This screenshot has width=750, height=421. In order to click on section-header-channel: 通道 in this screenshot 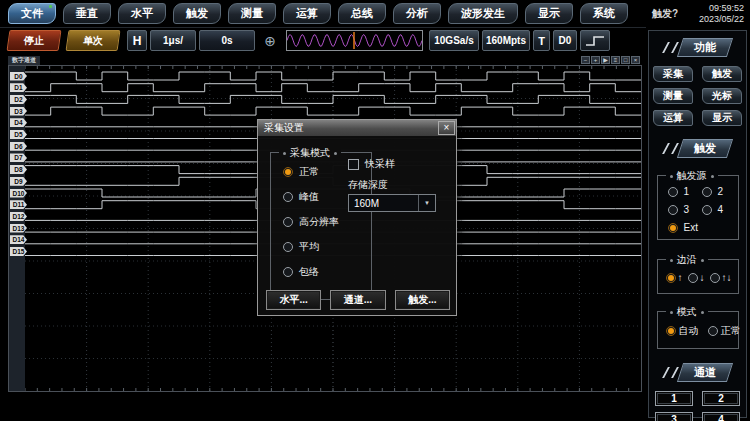, I will do `click(698, 372)`.